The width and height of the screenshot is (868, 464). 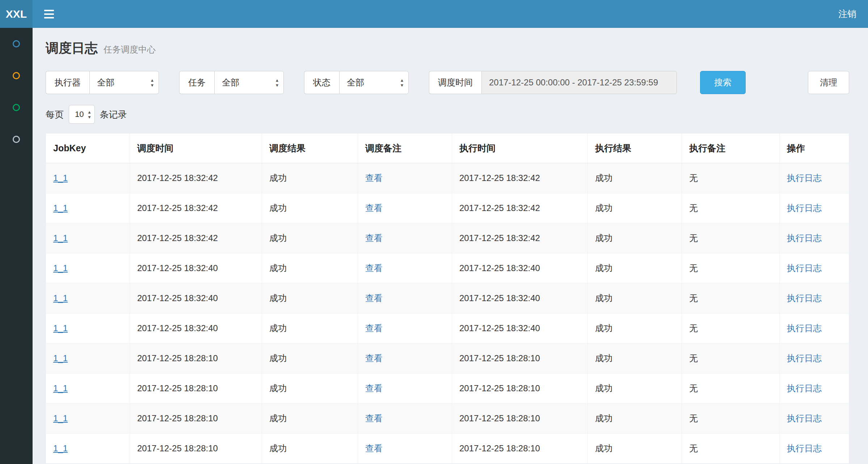 What do you see at coordinates (82, 114) in the screenshot?
I see `page-size-select: 10 ▴▾` at bounding box center [82, 114].